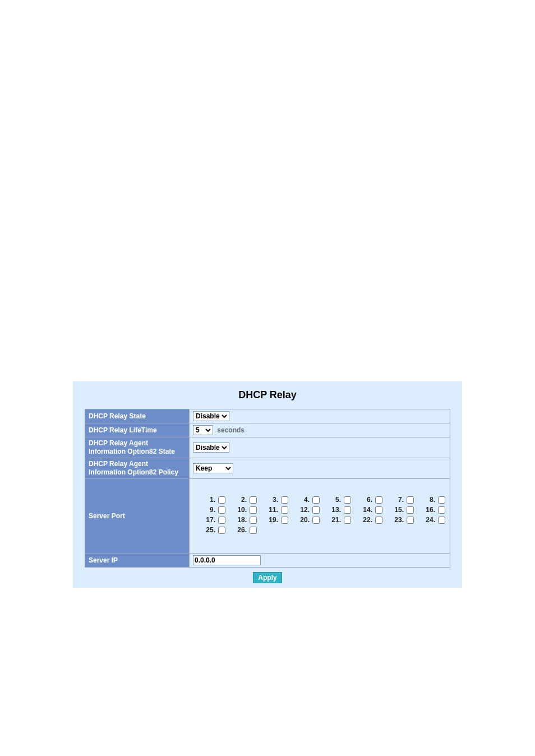 Image resolution: width=535 pixels, height=756 pixels. I want to click on port-item: 25., so click(210, 530).